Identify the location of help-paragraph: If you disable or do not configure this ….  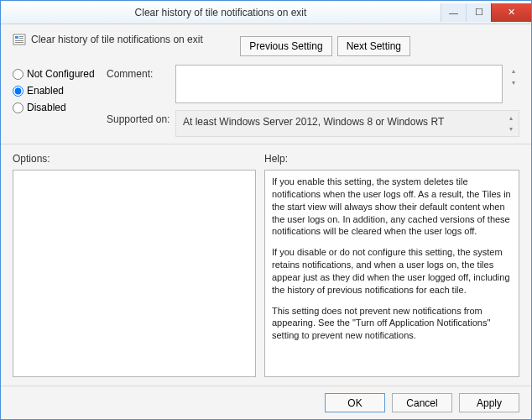
(392, 270).